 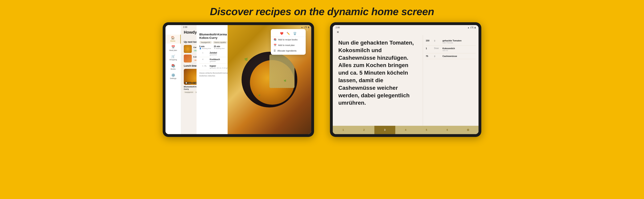 What do you see at coordinates (459, 50) in the screenshot?
I see `rt-ing-sub-2: 400 ml` at bounding box center [459, 50].